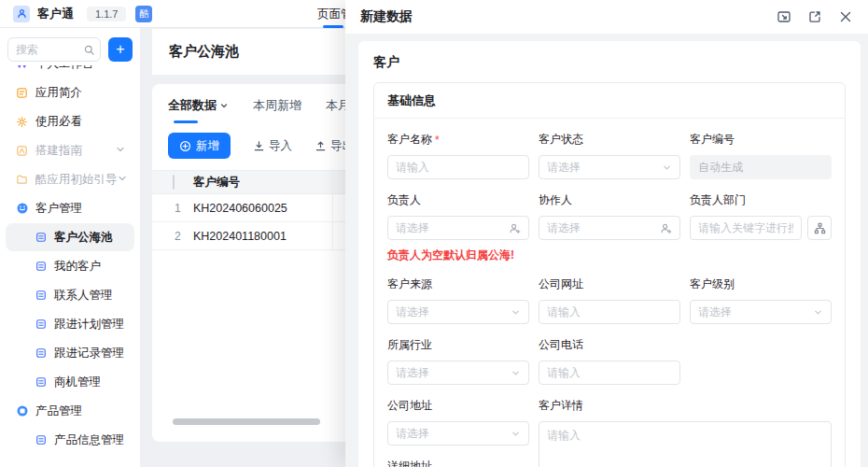  I want to click on required-asterisk: *, so click(437, 140).